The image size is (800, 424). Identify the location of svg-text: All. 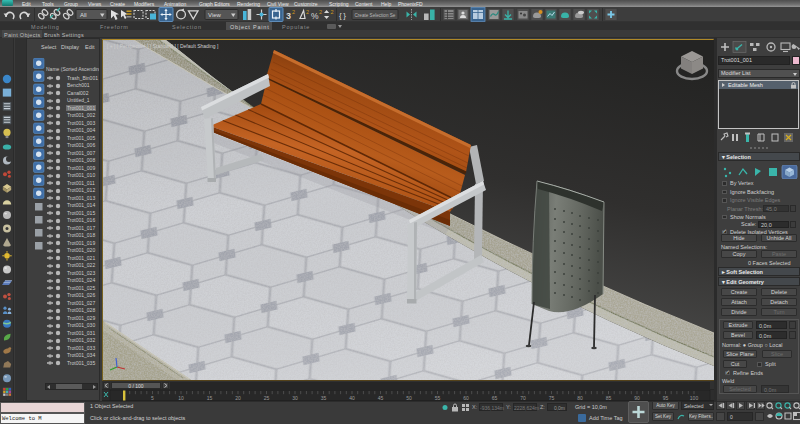
(84, 15).